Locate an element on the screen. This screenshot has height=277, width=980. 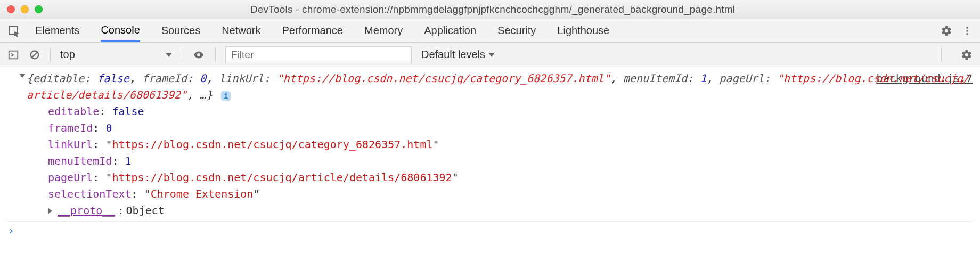
more-menu-icon is located at coordinates (967, 31).